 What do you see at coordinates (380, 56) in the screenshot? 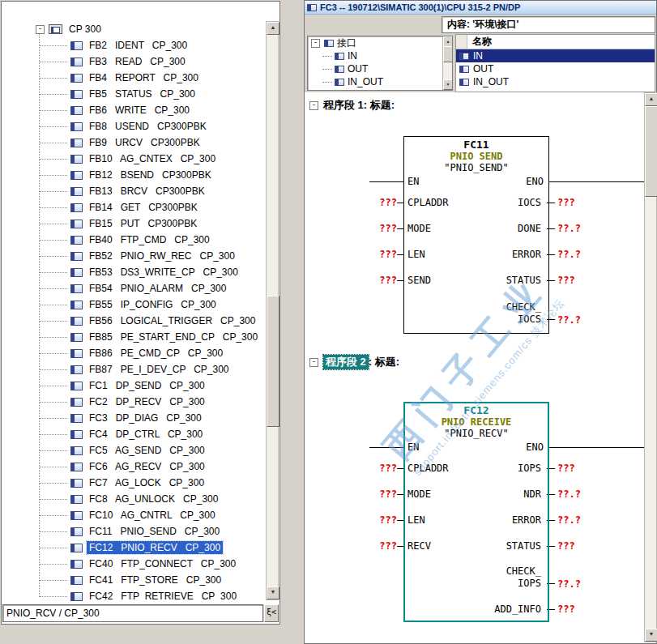
I see `interface-tree-item: IN` at bounding box center [380, 56].